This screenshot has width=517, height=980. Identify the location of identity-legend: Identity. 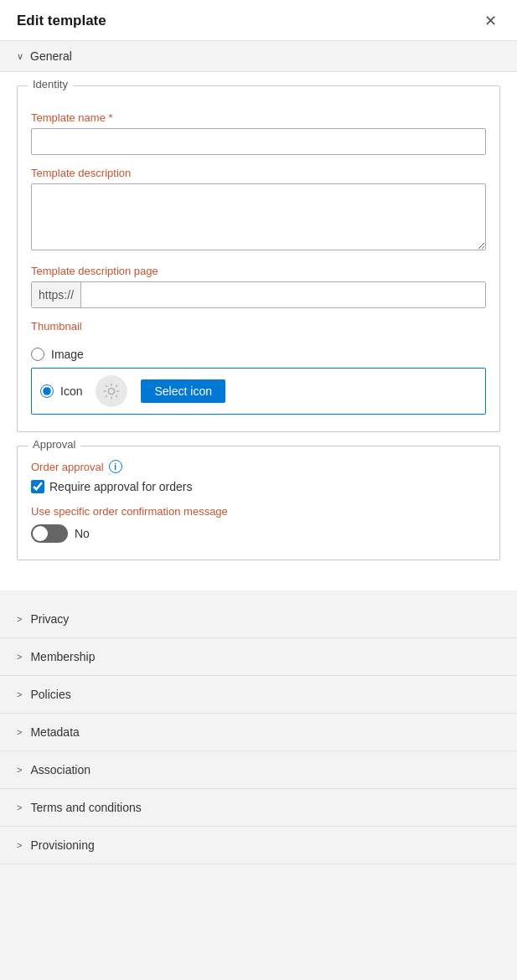
(50, 84).